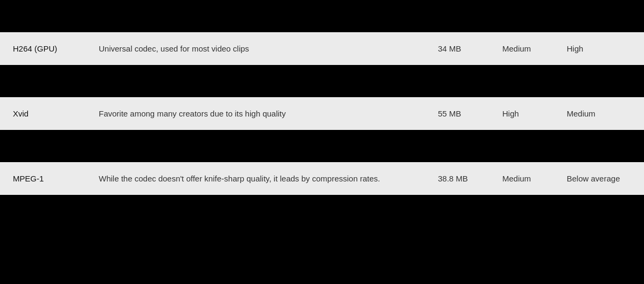  Describe the element at coordinates (322, 16) in the screenshot. I see `dark-row-top` at that location.